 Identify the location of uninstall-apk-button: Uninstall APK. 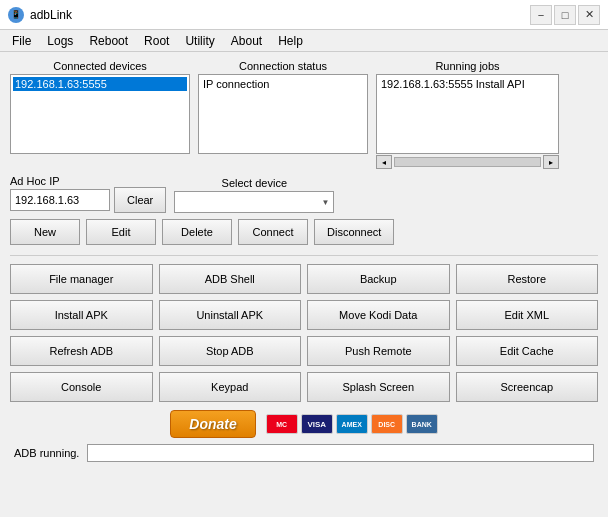
(230, 315).